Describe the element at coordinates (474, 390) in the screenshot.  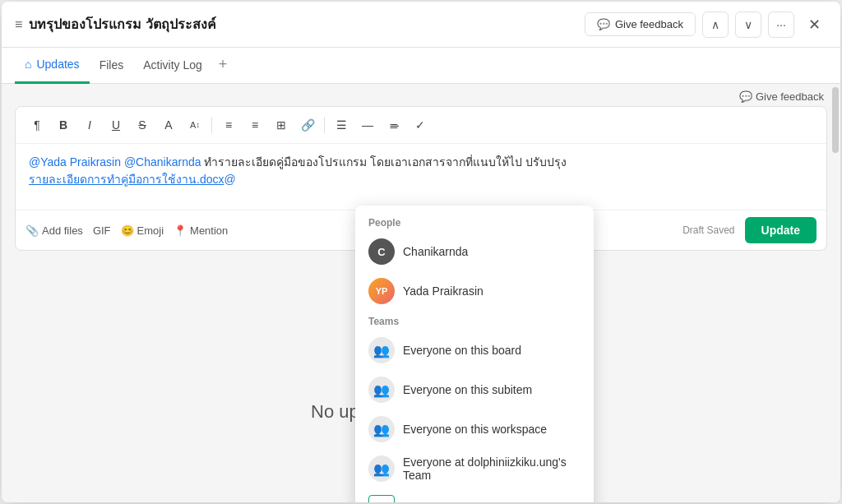
I see `mention-team-subitem: 👥 Everyone on this subitem` at that location.